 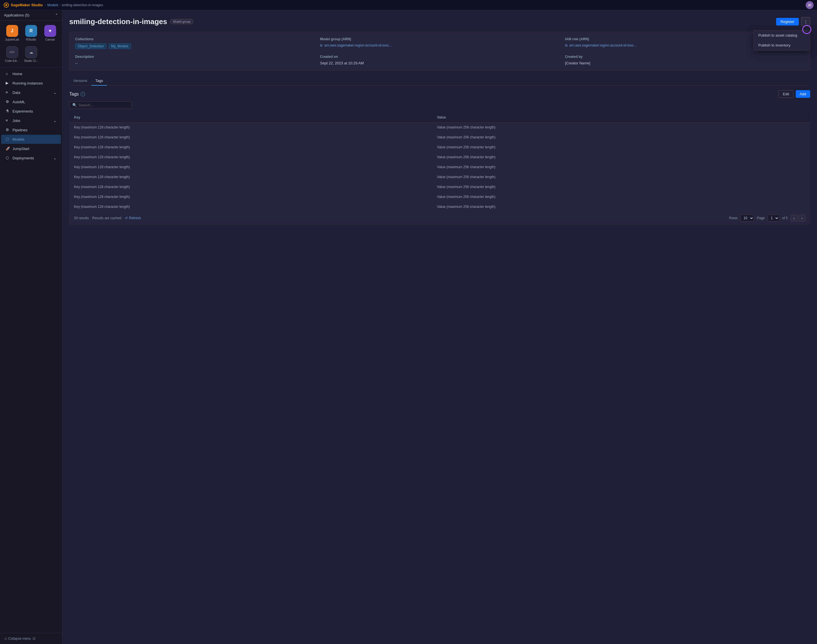 What do you see at coordinates (31, 83) in the screenshot?
I see `sidebar-item-running-instances: ▶ Running instances` at bounding box center [31, 83].